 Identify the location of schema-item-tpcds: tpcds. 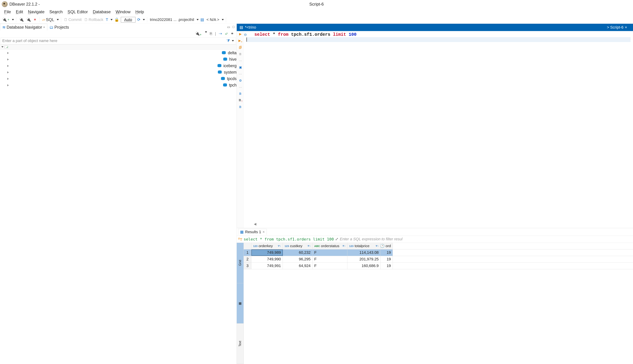
(122, 79).